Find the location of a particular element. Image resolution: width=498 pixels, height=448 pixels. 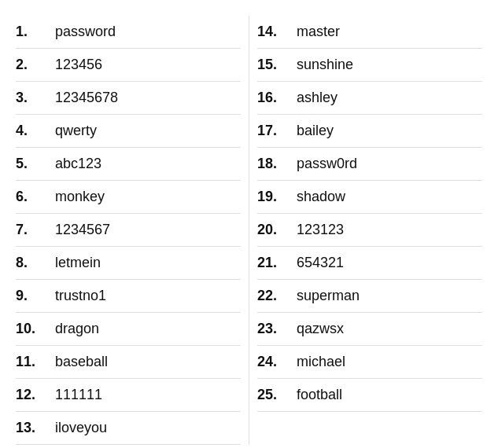

item-value: 111111 is located at coordinates (79, 395).